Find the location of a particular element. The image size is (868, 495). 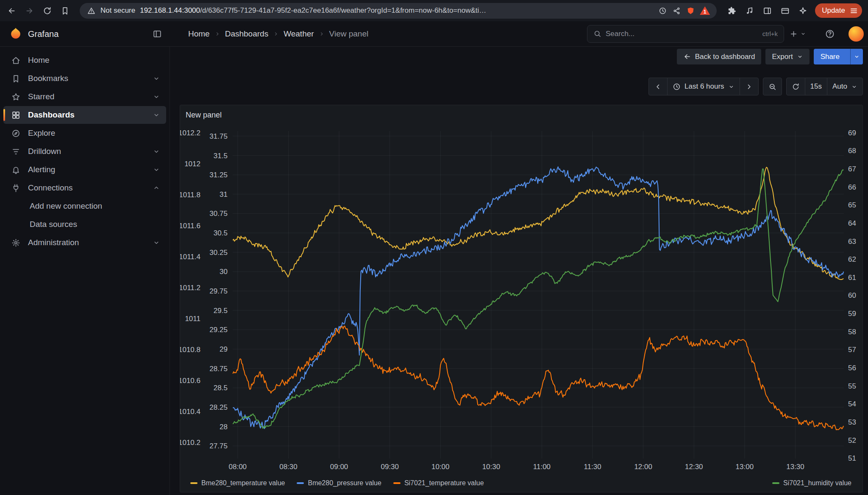

auto-refresh-picker: Auto is located at coordinates (845, 87).